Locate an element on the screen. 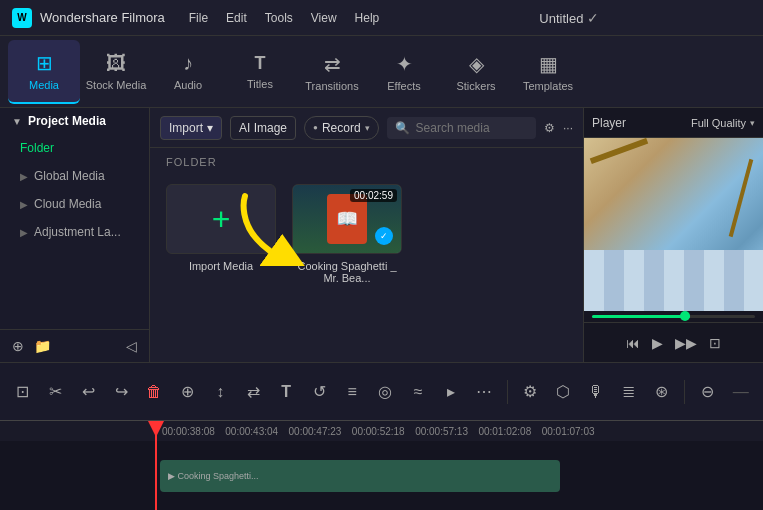 This screenshot has width=763, height=510. more-options-btn: ⋯ is located at coordinates (484, 392).